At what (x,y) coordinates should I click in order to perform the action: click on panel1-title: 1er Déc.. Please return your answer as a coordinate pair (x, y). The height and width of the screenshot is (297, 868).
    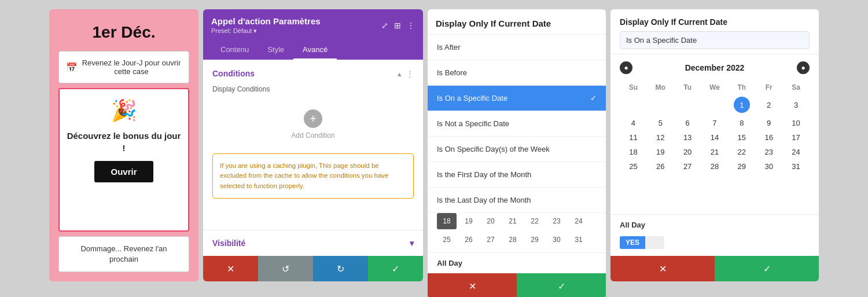
    Looking at the image, I should click on (124, 32).